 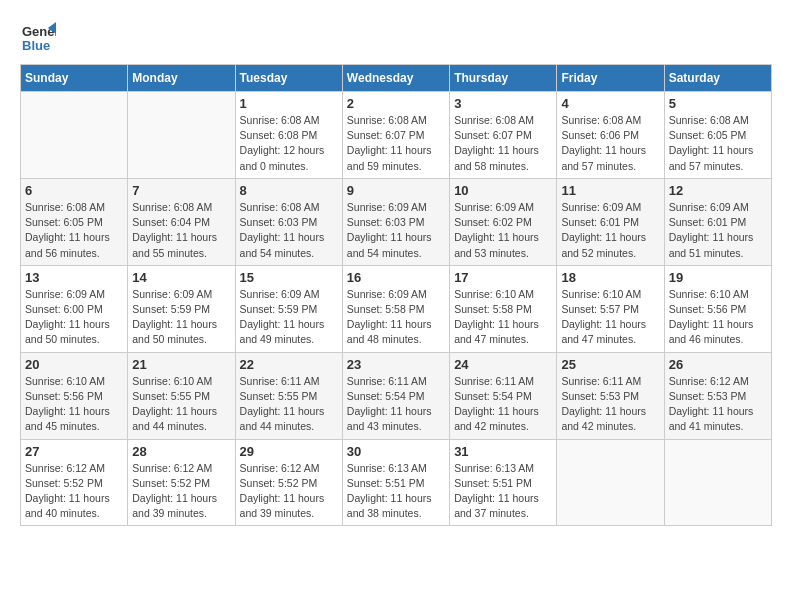 I want to click on day-number: 3, so click(x=503, y=104).